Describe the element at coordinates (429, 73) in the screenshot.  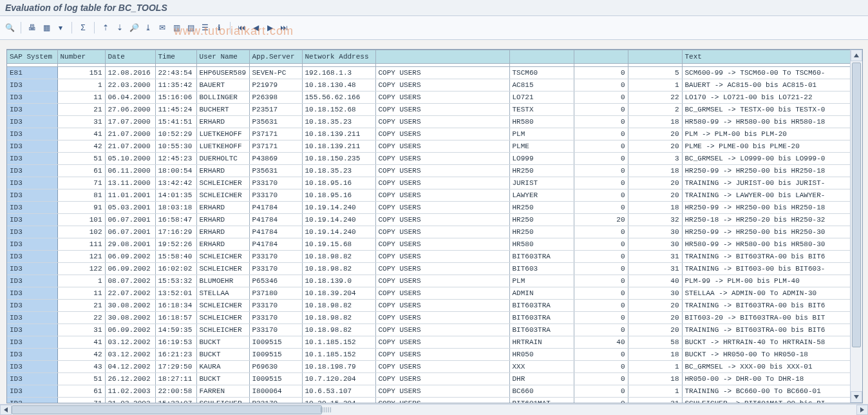
I see `table-row: E8115112.08.201622:43:54EHP6USER589SEVEN…` at that location.